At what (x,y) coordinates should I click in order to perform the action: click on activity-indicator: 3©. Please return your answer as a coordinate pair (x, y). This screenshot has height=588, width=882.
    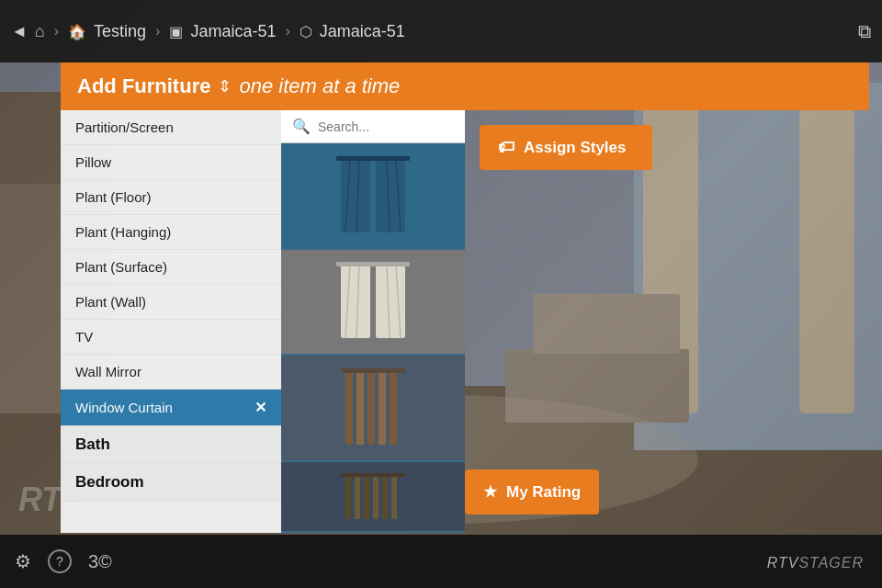
    Looking at the image, I should click on (100, 562).